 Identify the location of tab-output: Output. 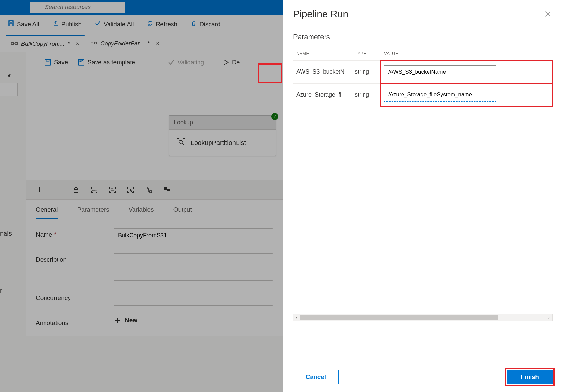
(183, 212).